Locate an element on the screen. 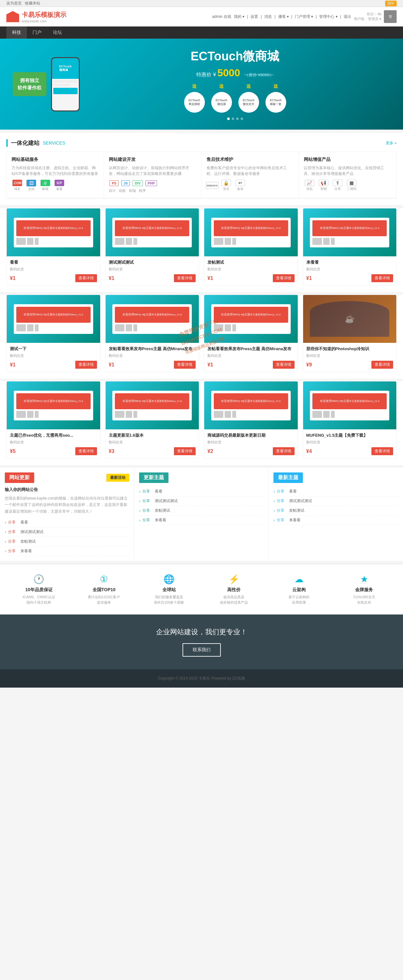  detail-btn-9: 查看详情 is located at coordinates (86, 451).